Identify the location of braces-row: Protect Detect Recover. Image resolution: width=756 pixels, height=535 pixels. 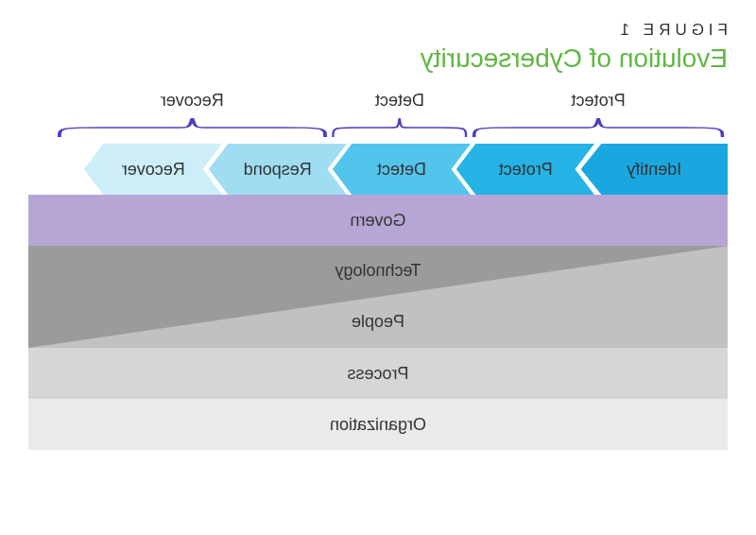
(378, 117).